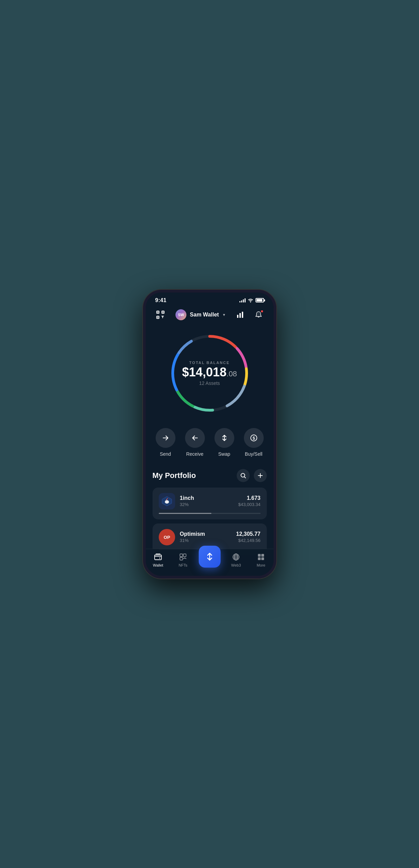 This screenshot has height=868, width=419. What do you see at coordinates (252, 300) in the screenshot?
I see `status-icons` at bounding box center [252, 300].